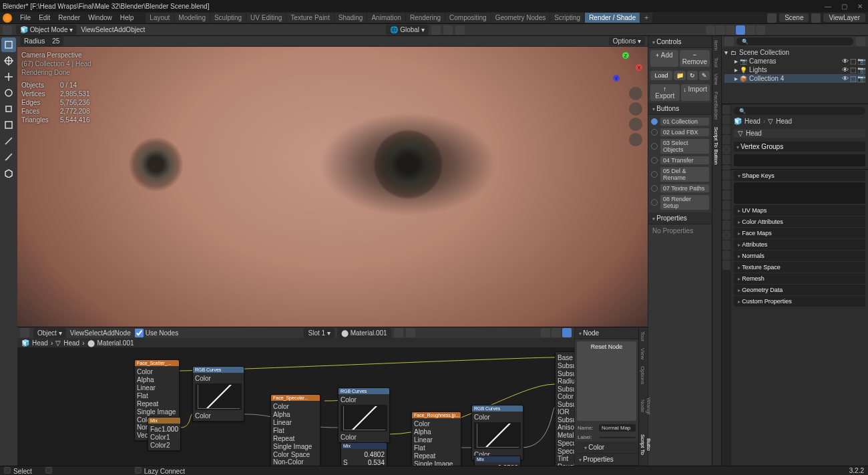 The width and height of the screenshot is (868, 475). What do you see at coordinates (772, 18) in the screenshot?
I see `scene-icon` at bounding box center [772, 18].